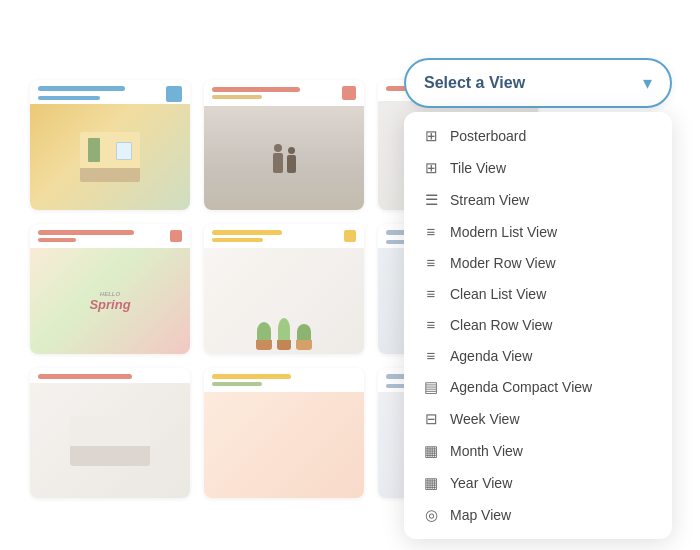  I want to click on dropdown-item-month-view: ▦Month View, so click(538, 451).